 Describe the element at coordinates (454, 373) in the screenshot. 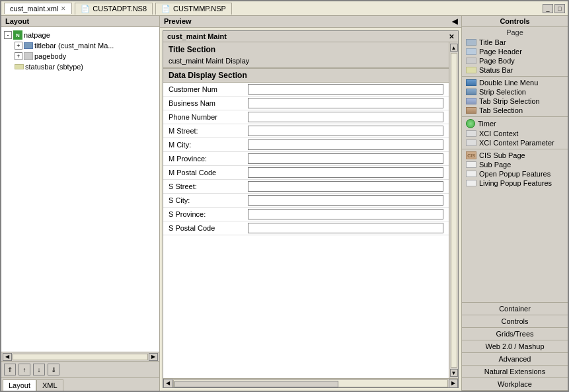

I see `vscroll-down-button: ▼` at that location.